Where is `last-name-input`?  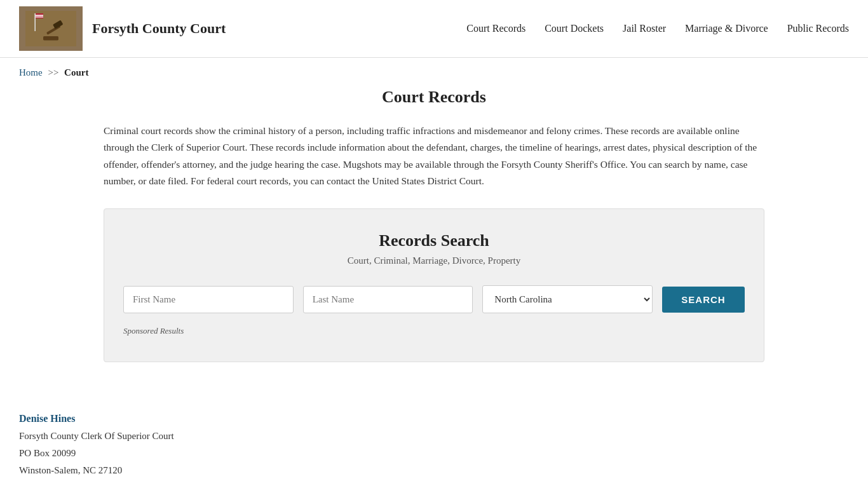
last-name-input is located at coordinates (388, 300).